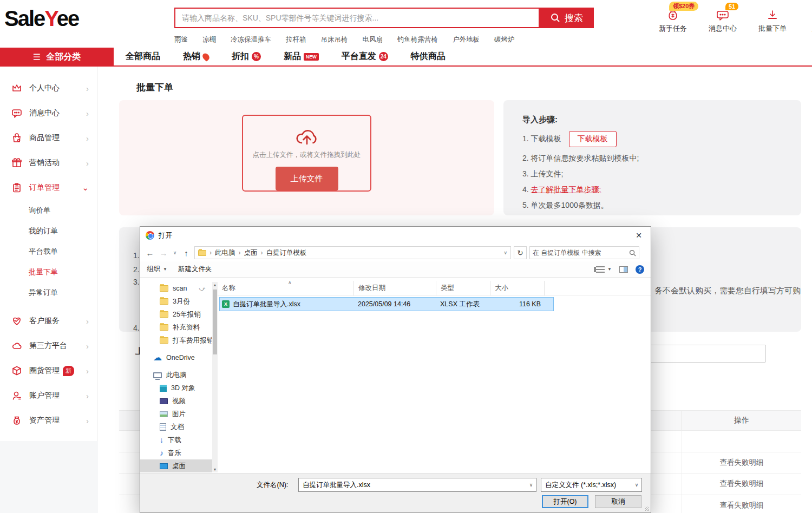 This screenshot has height=513, width=812. I want to click on chevron-down-icon: ⌄, so click(86, 188).